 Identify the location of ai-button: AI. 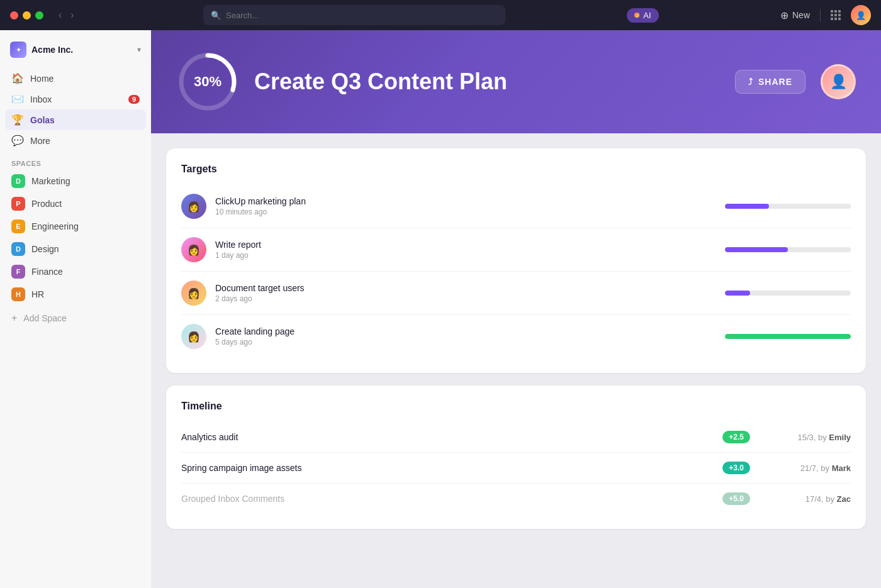
(643, 15).